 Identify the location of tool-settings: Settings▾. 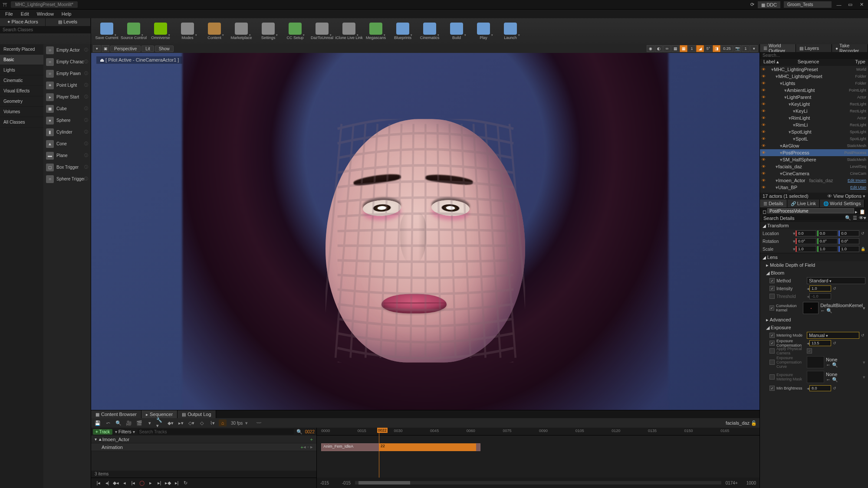
(268, 31).